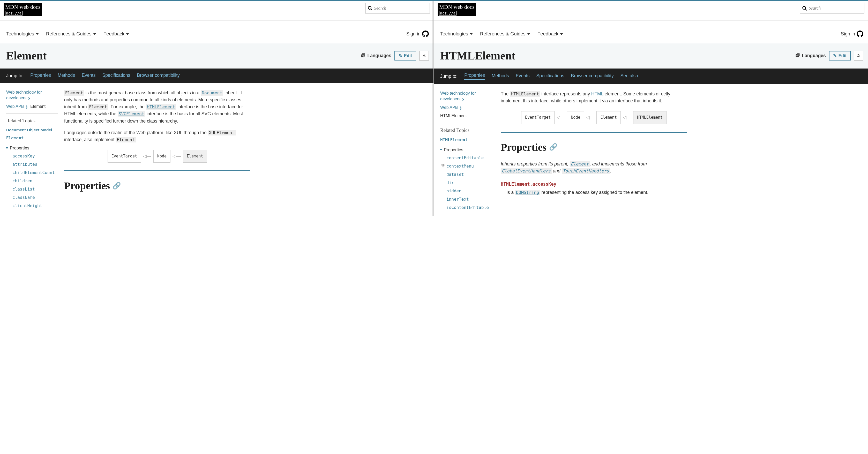  I want to click on sidebar-prop: accessKey, so click(35, 156).